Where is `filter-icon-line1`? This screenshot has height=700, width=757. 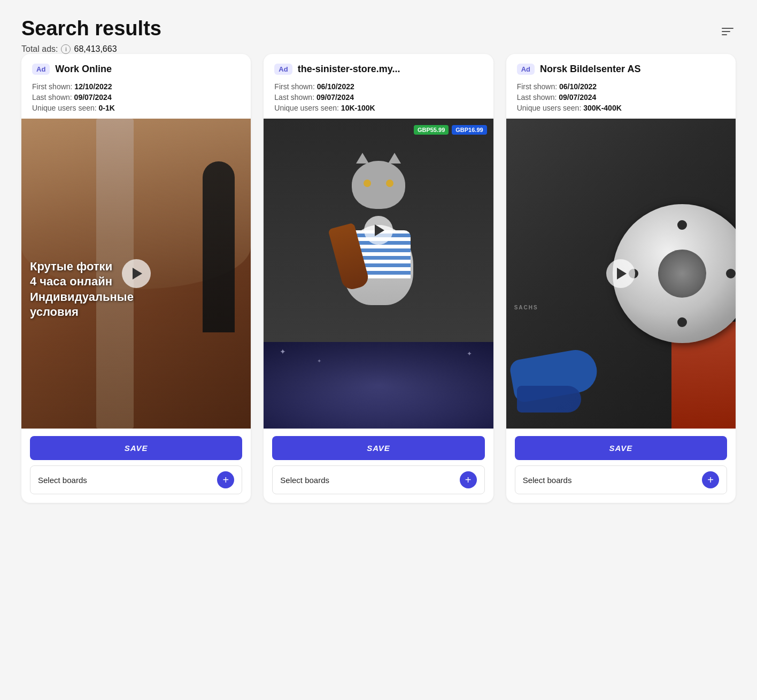 filter-icon-line1 is located at coordinates (728, 28).